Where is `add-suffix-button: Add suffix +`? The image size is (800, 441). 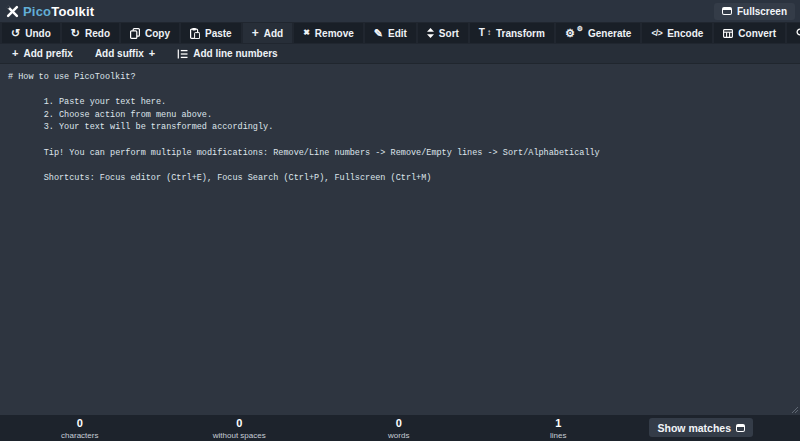
add-suffix-button: Add suffix + is located at coordinates (125, 54).